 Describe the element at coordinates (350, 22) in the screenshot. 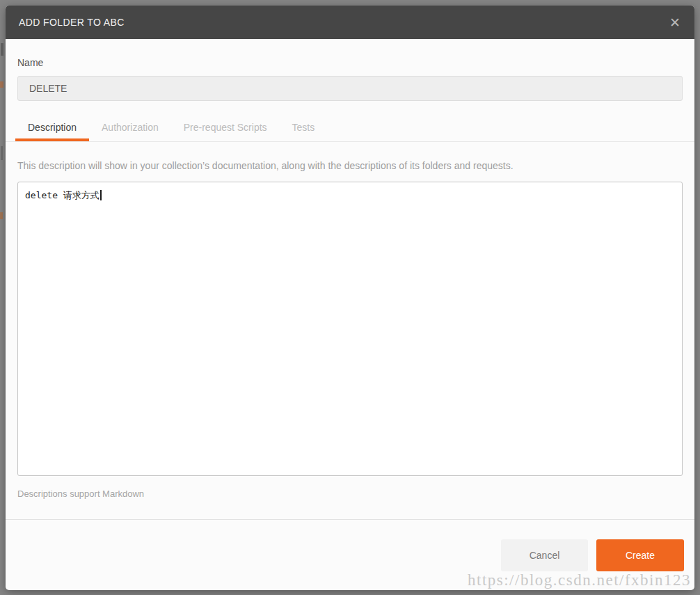

I see `dialog-header: ADD FOLDER TO ABC ✕` at that location.